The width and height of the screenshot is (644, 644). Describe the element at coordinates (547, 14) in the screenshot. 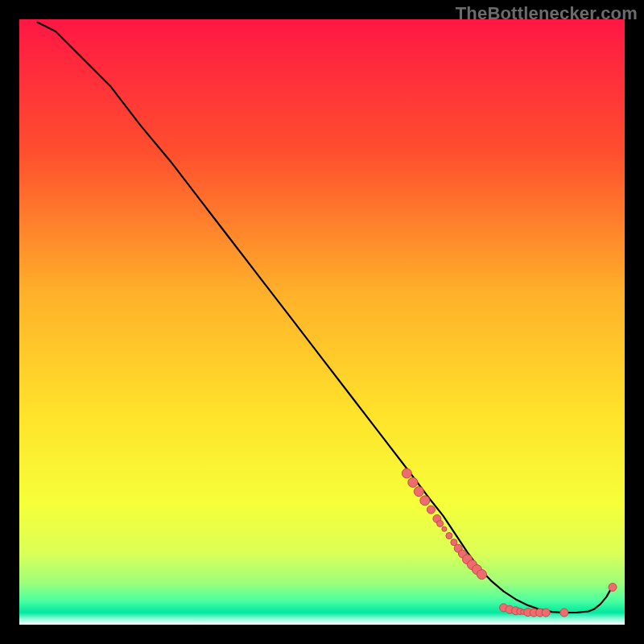

I see `watermark-text: TheBottlenecker.com` at that location.